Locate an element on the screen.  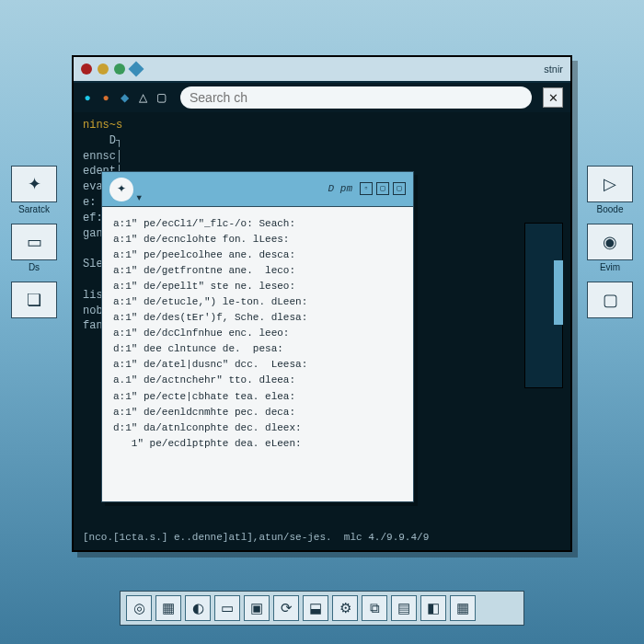
desktop-icon-label: Boode is located at coordinates (611, 210).